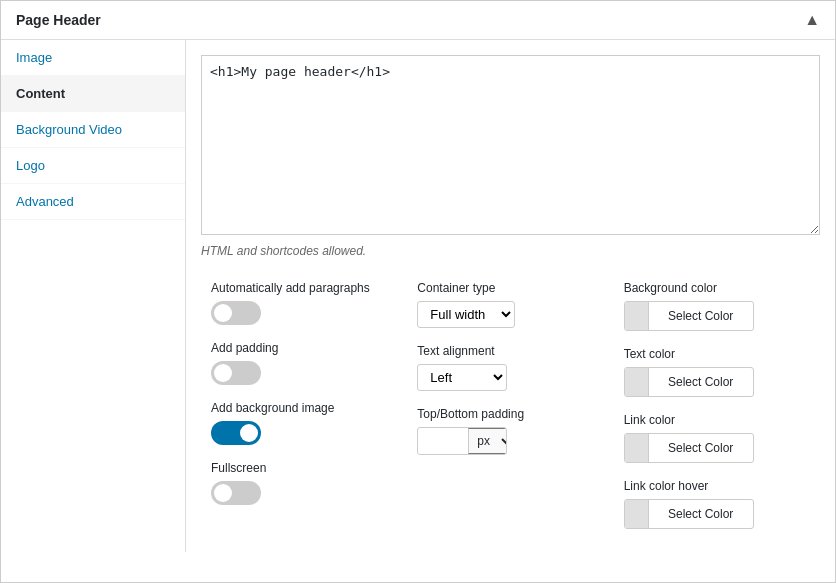 The height and width of the screenshot is (583, 836). I want to click on column-toggles: Automatically add paragraphs Add padding, so click(304, 405).